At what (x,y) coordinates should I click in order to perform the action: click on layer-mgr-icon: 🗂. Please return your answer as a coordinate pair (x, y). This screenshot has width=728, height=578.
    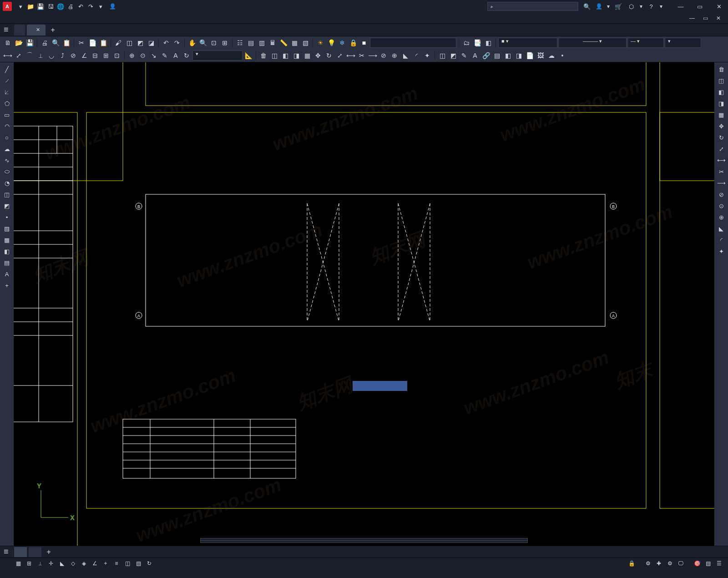
    Looking at the image, I should click on (466, 43).